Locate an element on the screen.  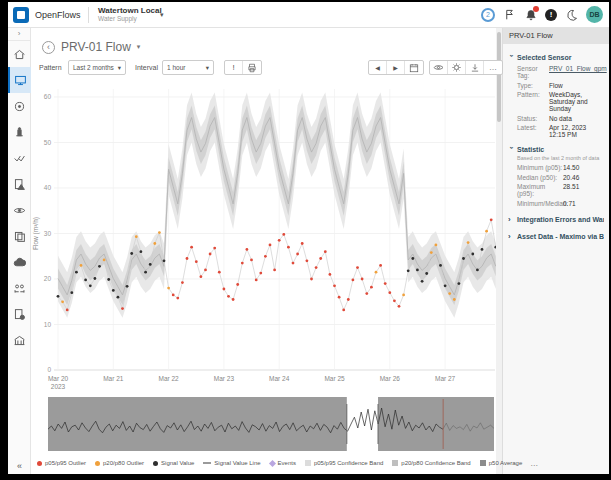
openflows-logo-icon is located at coordinates (21, 15).